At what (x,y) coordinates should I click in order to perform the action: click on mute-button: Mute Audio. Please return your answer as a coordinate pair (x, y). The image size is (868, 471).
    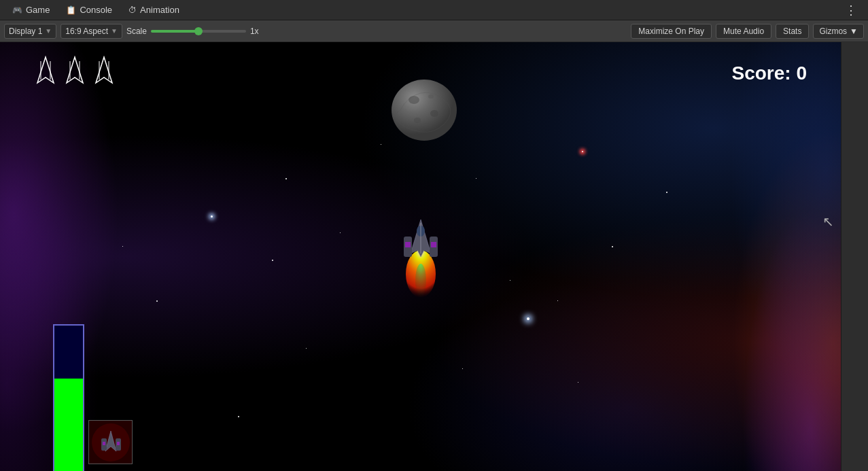
    Looking at the image, I should click on (744, 31).